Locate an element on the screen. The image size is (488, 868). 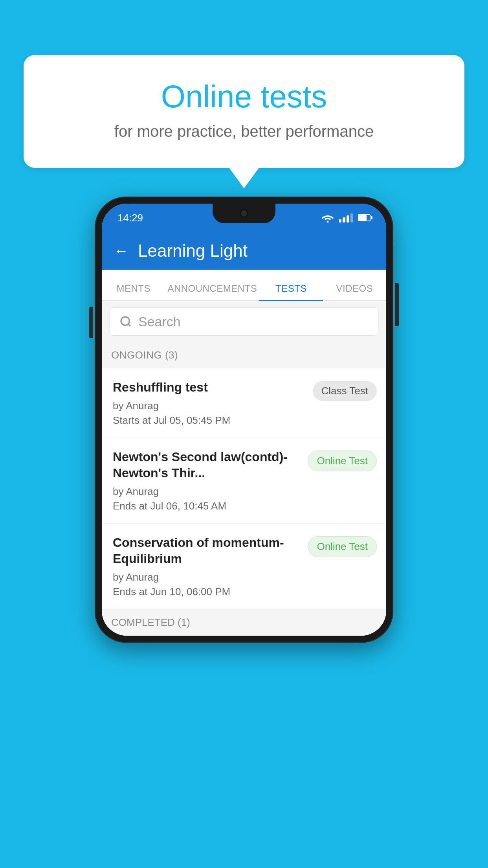
test-author-3: by Anurag is located at coordinates (206, 577).